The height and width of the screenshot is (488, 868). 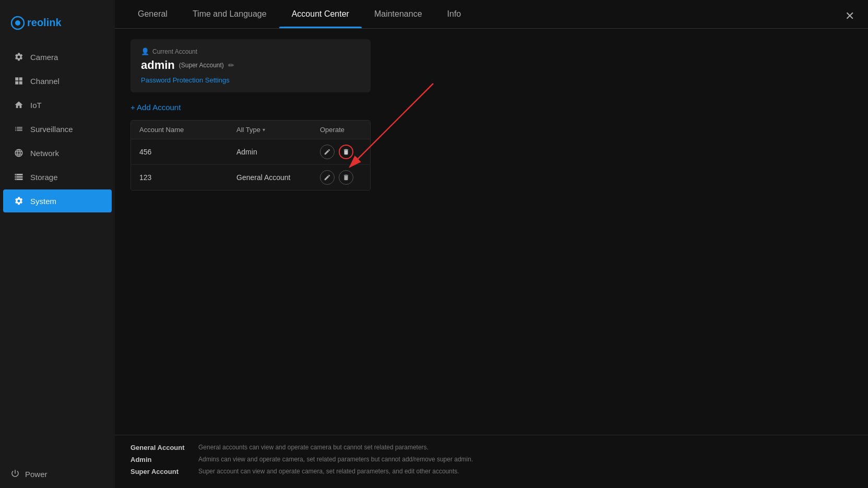 What do you see at coordinates (36, 105) in the screenshot?
I see `sidebar-item-iot-label: IoT` at bounding box center [36, 105].